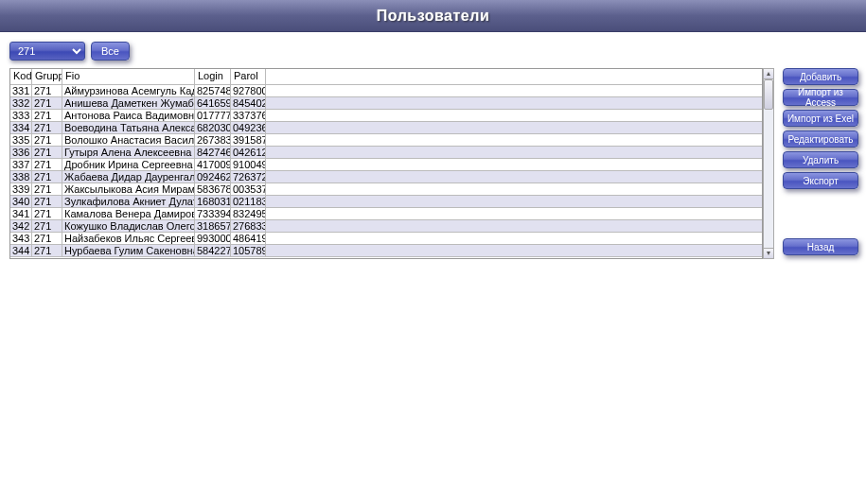 The image size is (866, 504). Describe the element at coordinates (129, 91) in the screenshot. I see `cell-fio: Аймурзинова Асемгуль Кадыржановна` at that location.